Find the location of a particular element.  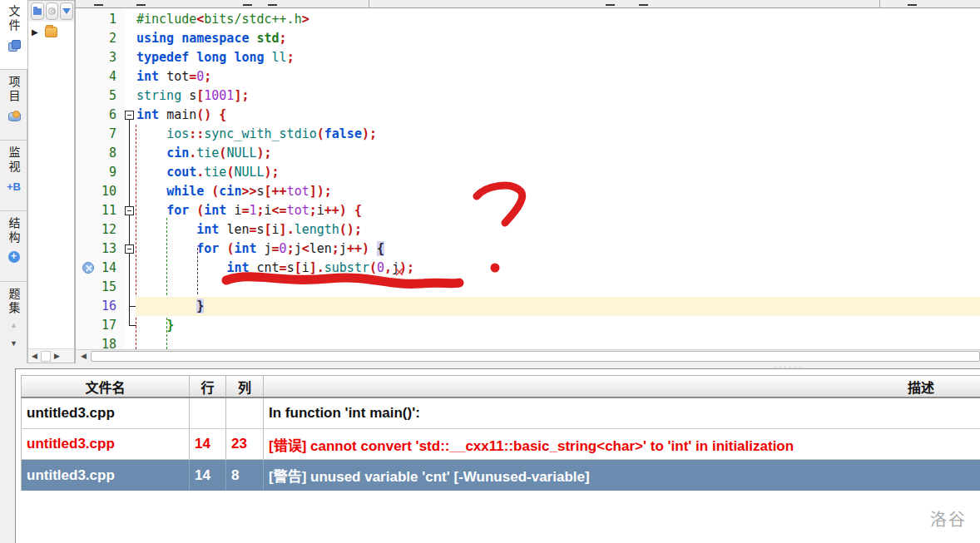

editor-tabstrip-remnant is located at coordinates (527, 4).